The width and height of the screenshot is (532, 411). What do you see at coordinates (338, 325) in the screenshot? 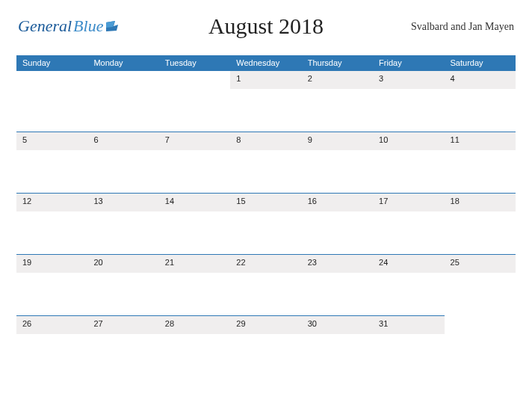
I see `date-cell: 30` at bounding box center [338, 325].